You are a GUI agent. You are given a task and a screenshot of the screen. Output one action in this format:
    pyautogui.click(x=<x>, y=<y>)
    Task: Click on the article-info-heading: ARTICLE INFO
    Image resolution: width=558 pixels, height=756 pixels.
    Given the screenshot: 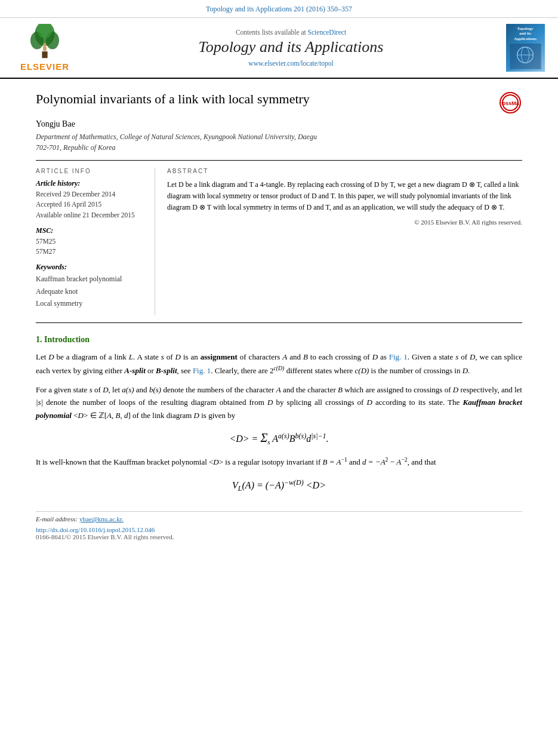 What is the action you would take?
    pyautogui.click(x=91, y=171)
    